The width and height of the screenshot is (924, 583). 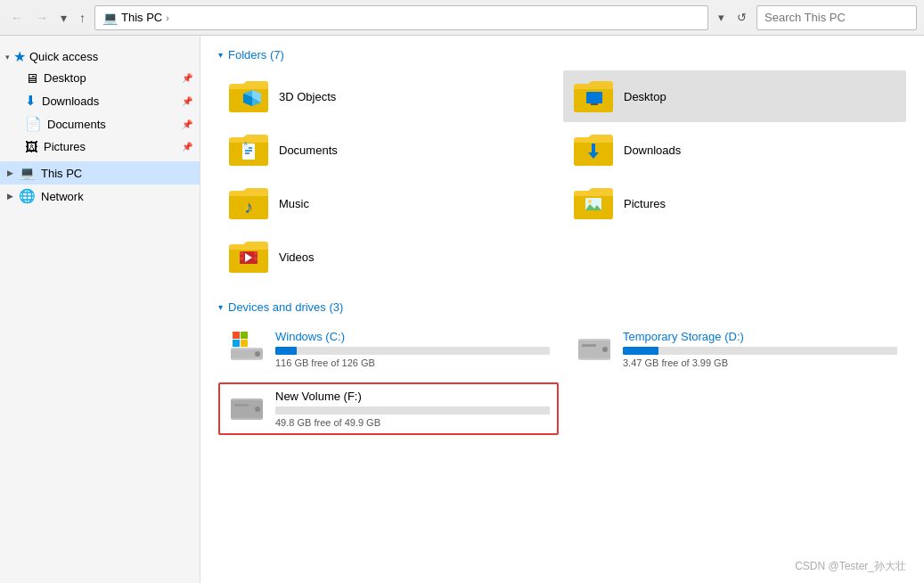 I want to click on watermark: CSDN @Tester_孙大壮, so click(x=850, y=567).